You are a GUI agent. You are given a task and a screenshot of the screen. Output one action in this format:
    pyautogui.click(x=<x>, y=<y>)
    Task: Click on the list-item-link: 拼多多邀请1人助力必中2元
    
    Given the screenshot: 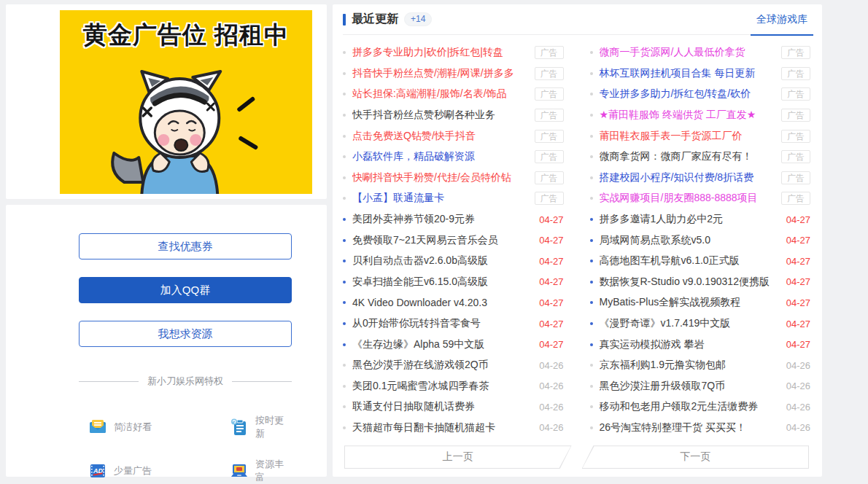 What is the action you would take?
    pyautogui.click(x=690, y=219)
    